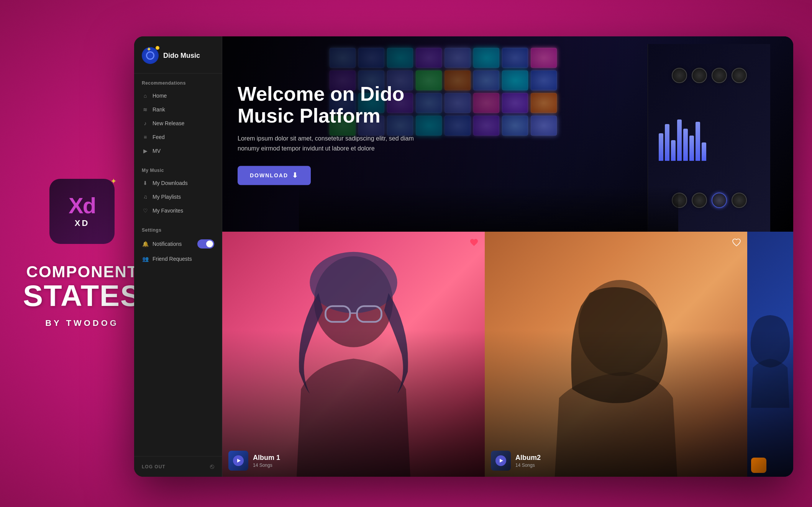 Image resolution: width=812 pixels, height=507 pixels. What do you see at coordinates (170, 183) in the screenshot?
I see `sidebar-downloads-label: My Downloads` at bounding box center [170, 183].